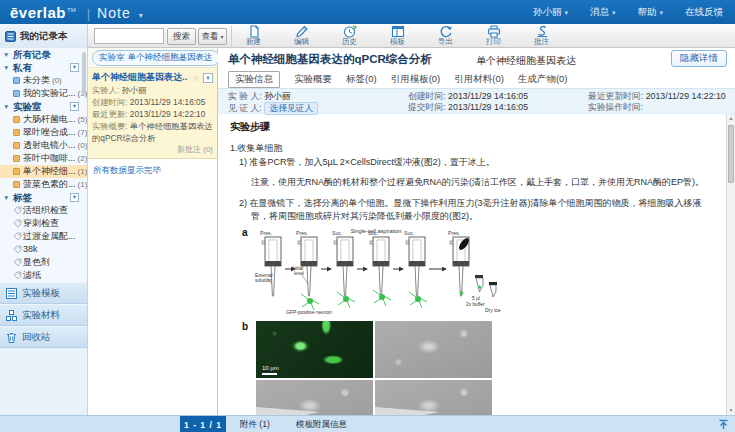 The height and width of the screenshot is (432, 735). I want to click on created-row: 创建时间: 2013/11/29 14:16:05, so click(152, 102).